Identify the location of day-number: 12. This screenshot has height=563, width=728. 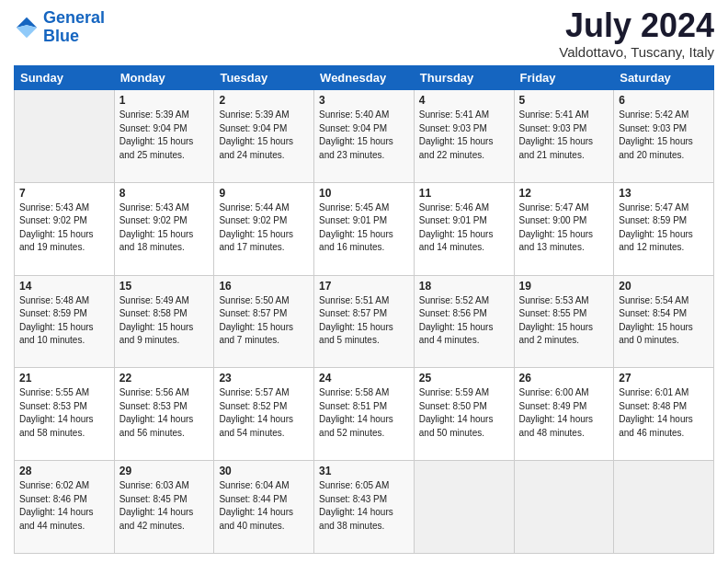
(564, 193).